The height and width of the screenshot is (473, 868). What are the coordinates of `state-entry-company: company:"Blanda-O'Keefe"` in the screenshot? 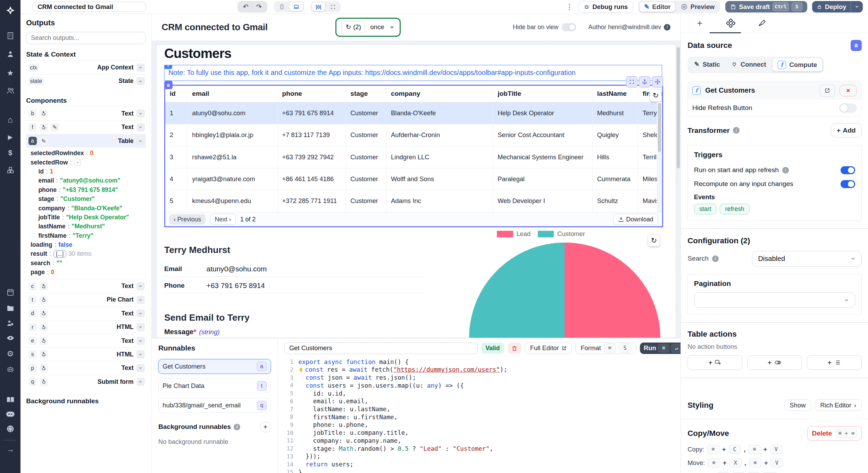 It's located at (86, 208).